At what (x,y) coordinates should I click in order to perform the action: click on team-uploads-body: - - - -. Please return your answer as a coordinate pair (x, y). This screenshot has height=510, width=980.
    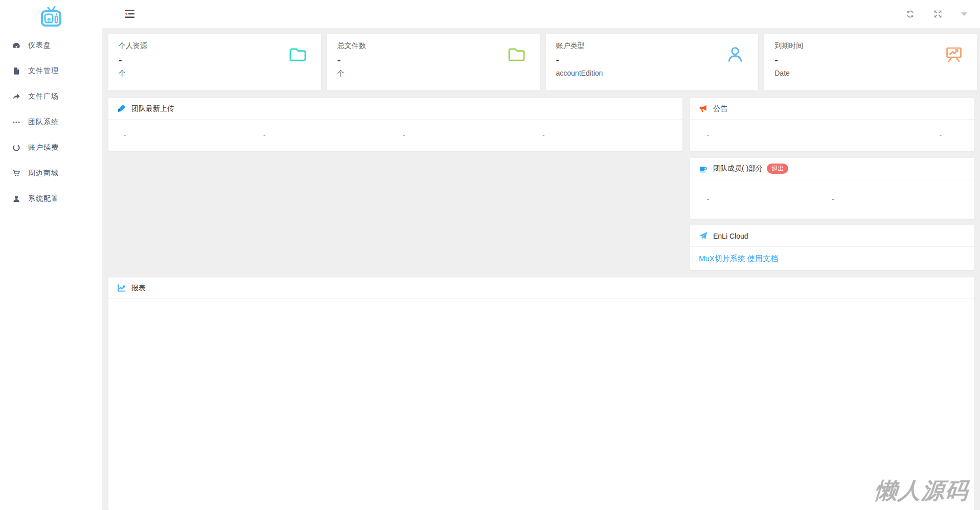
    Looking at the image, I should click on (396, 135).